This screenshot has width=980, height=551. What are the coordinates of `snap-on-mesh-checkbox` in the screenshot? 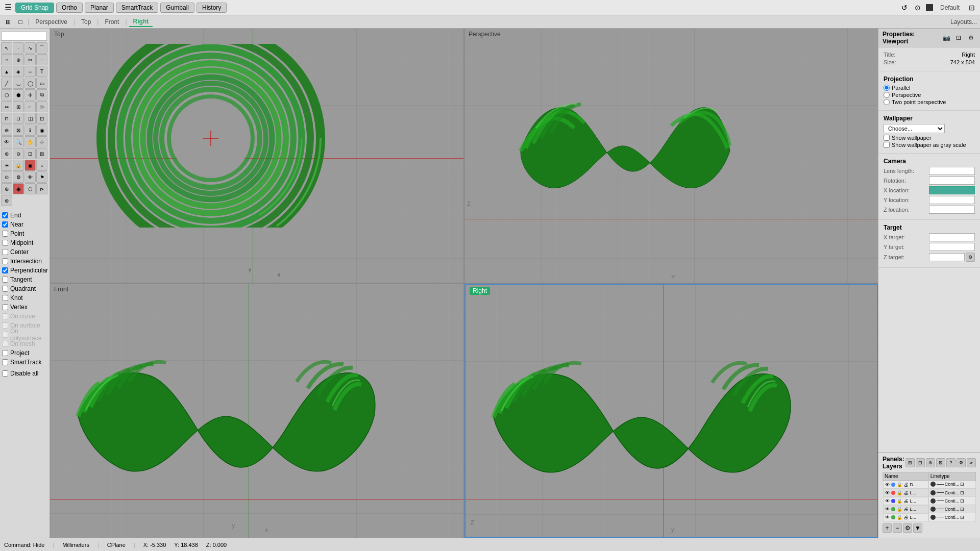 It's located at (5, 344).